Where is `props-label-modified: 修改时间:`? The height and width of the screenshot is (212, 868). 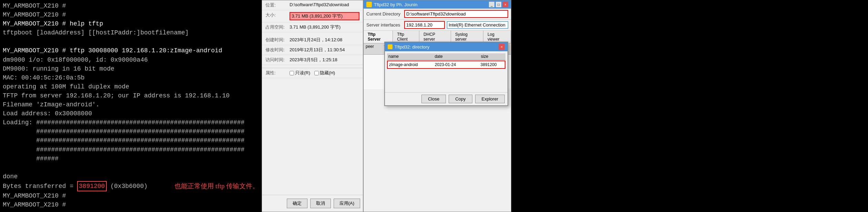
props-label-modified: 修改时间: is located at coordinates (278, 50).